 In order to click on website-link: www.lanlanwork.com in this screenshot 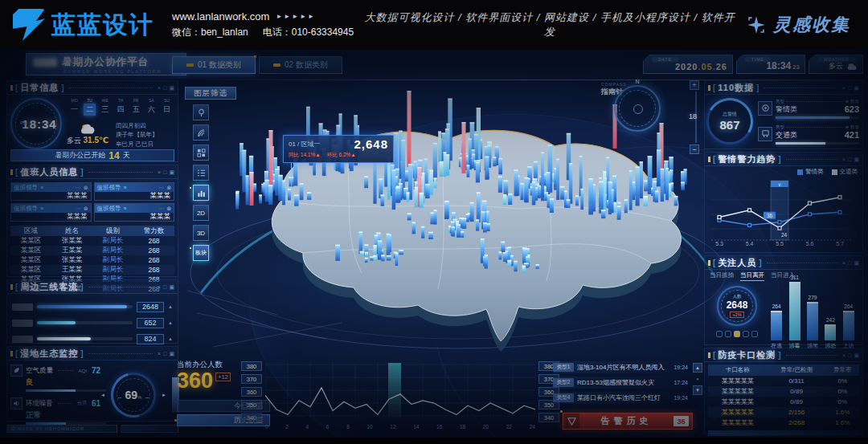, I will do `click(220, 16)`.